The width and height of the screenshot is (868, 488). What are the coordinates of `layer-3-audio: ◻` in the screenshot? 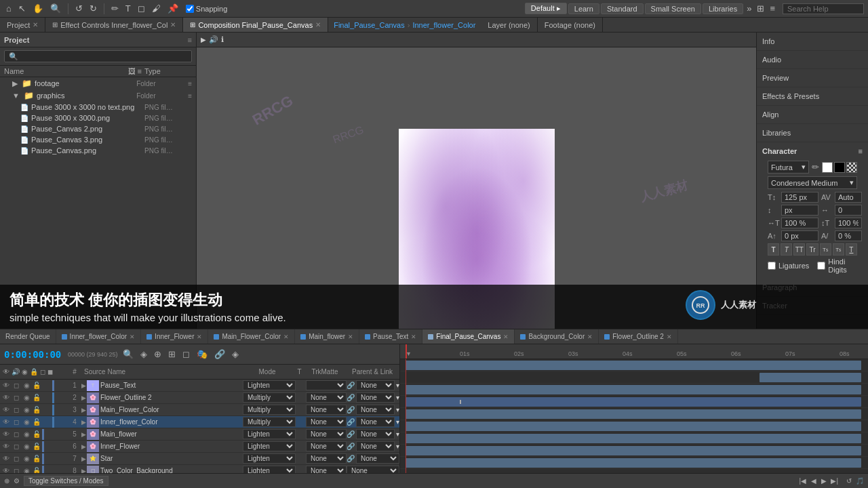 It's located at (16, 409).